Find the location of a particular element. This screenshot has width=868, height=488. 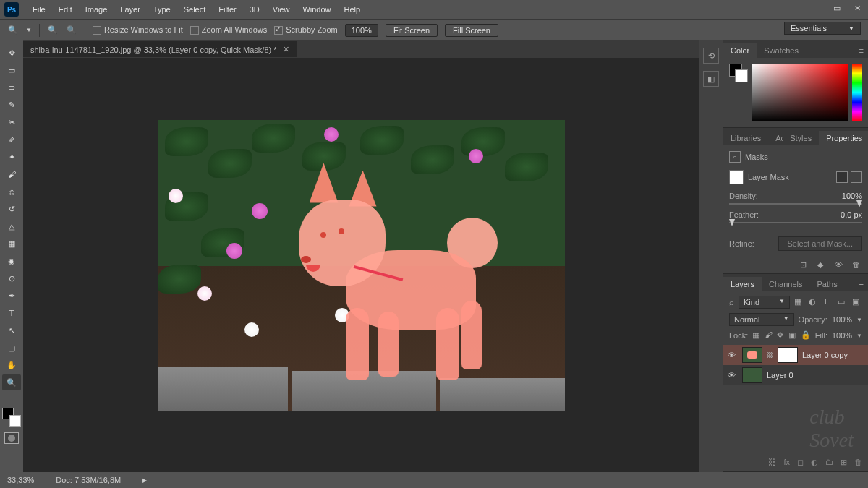

type-tool: T is located at coordinates (12, 313).